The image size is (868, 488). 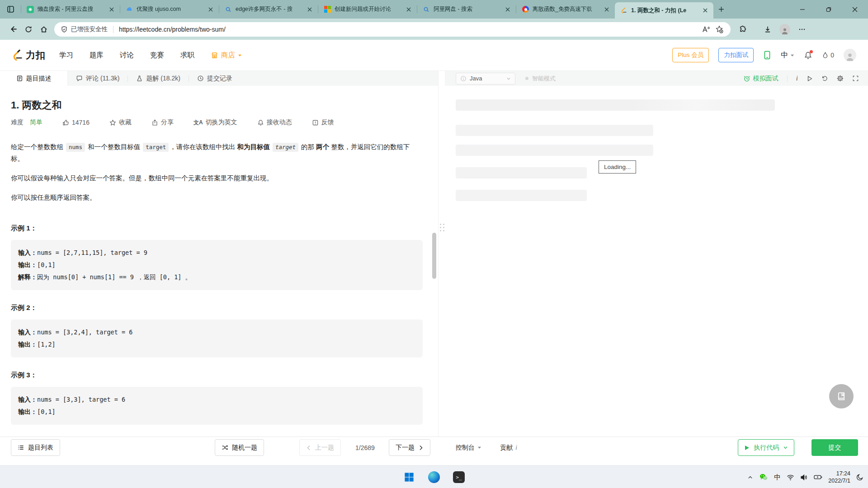 I want to click on tab-solutions: 题解 (18.2k), so click(x=158, y=79).